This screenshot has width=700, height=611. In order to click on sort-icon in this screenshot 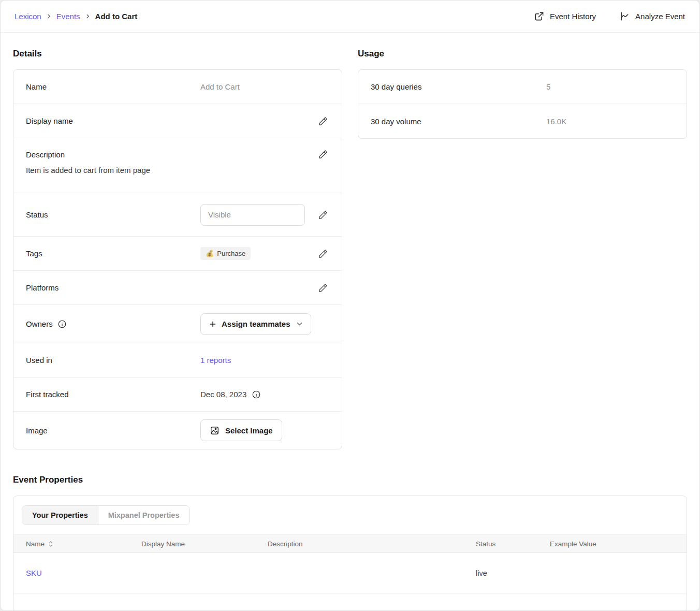, I will do `click(51, 544)`.